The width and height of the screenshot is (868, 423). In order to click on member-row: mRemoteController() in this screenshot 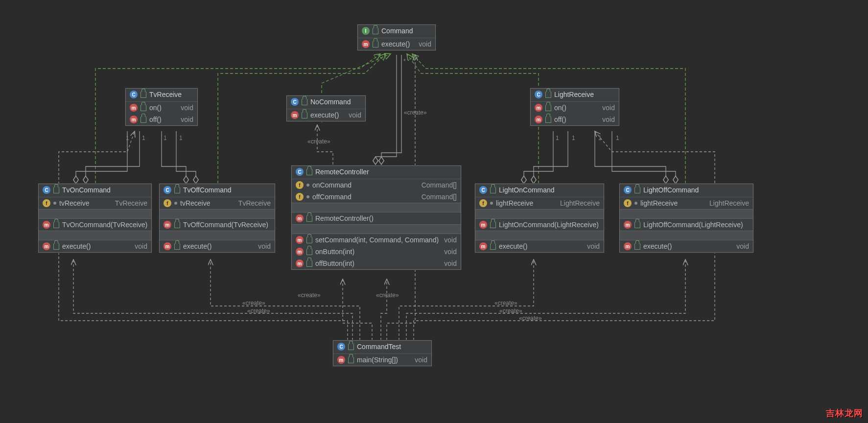, I will do `click(376, 218)`.